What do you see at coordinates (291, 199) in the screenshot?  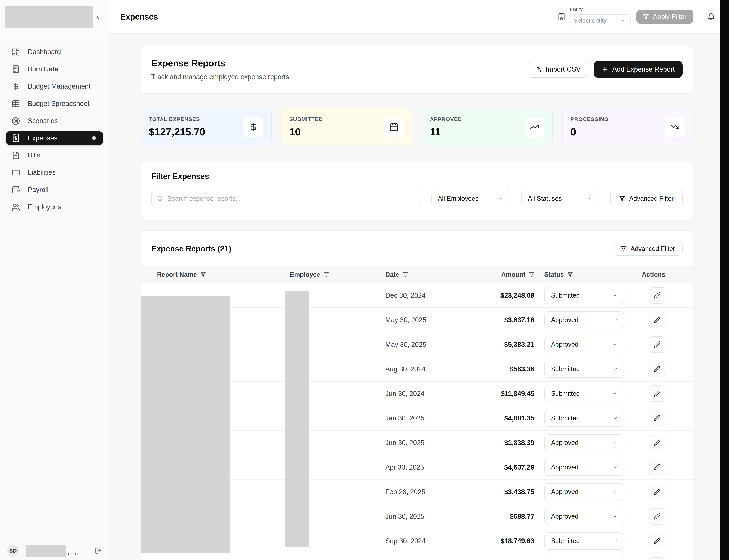 I see `search-input` at bounding box center [291, 199].